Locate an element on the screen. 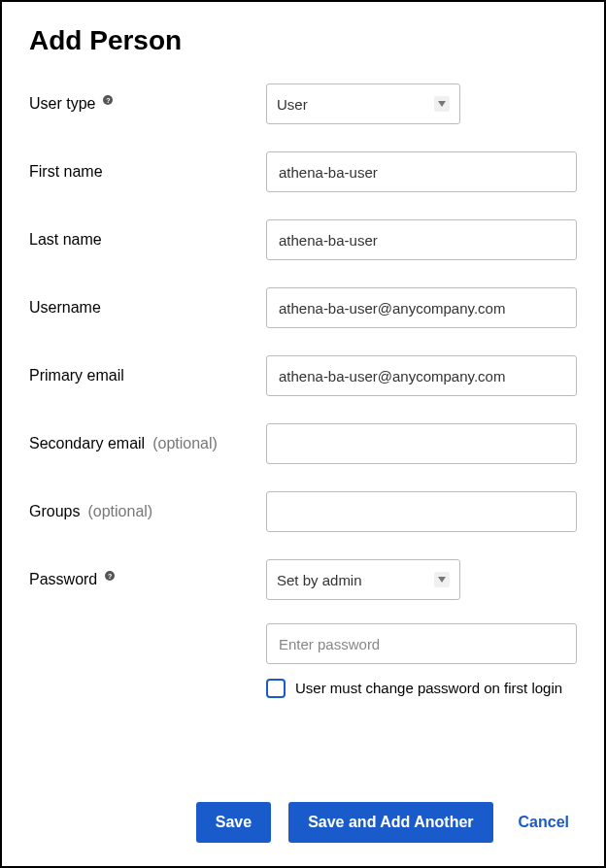  save-button: Save is located at coordinates (233, 822).